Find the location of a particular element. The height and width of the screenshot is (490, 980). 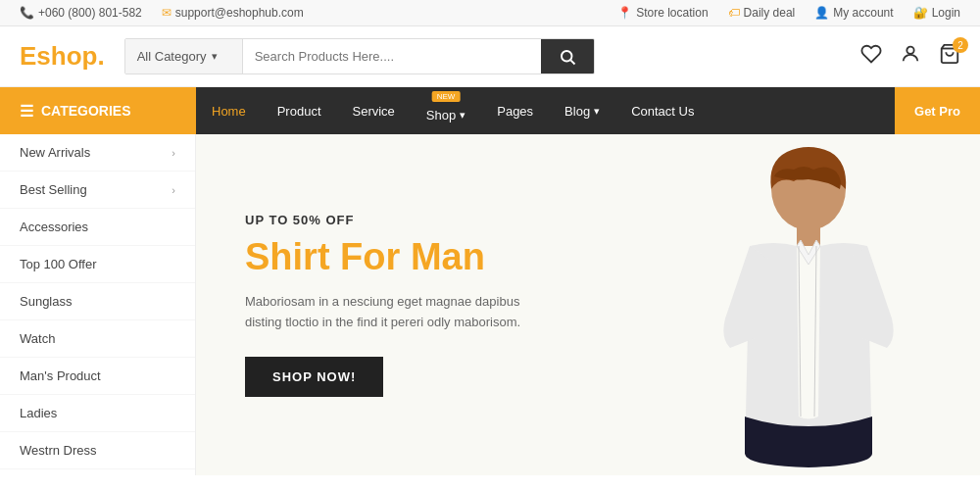

hero-title: Shirt For Man is located at coordinates (392, 258).